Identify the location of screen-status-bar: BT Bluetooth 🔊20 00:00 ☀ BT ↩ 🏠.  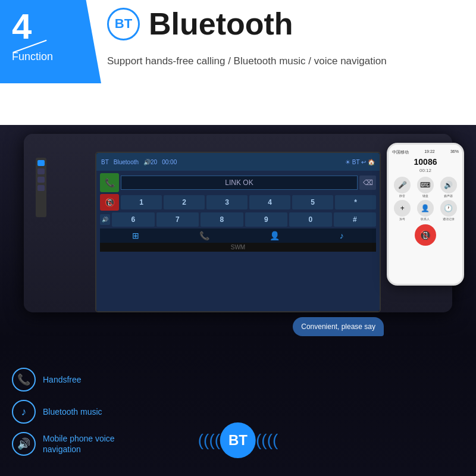
(238, 162).